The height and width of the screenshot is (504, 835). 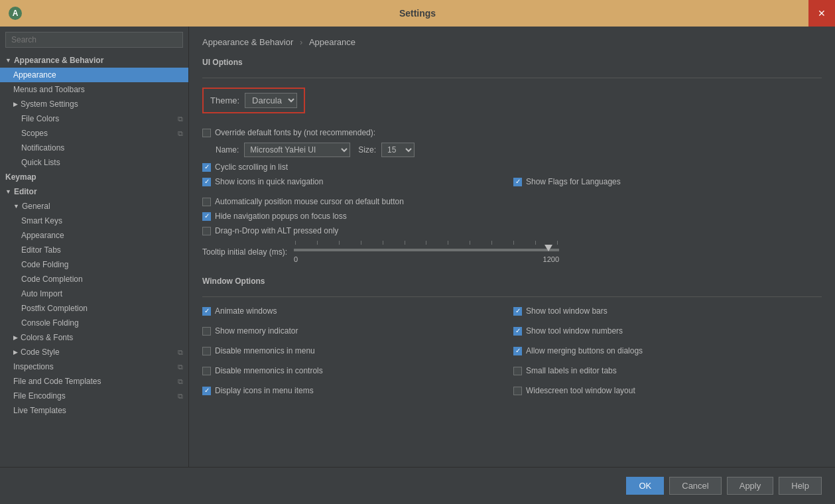 I want to click on size-label: Size:, so click(x=367, y=150).